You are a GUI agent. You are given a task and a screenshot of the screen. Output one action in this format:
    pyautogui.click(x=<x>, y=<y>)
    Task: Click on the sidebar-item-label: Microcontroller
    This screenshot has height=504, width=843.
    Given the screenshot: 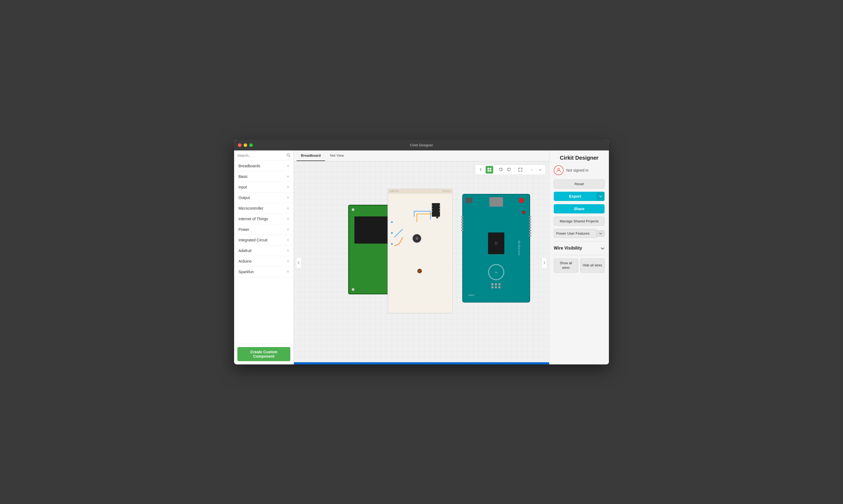 What is the action you would take?
    pyautogui.click(x=251, y=209)
    